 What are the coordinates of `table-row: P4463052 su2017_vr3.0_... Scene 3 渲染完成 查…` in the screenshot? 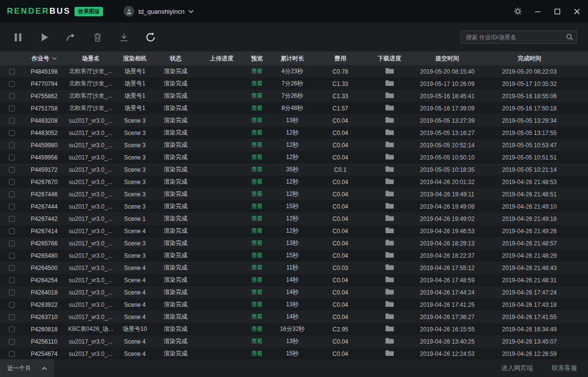 It's located at (294, 133).